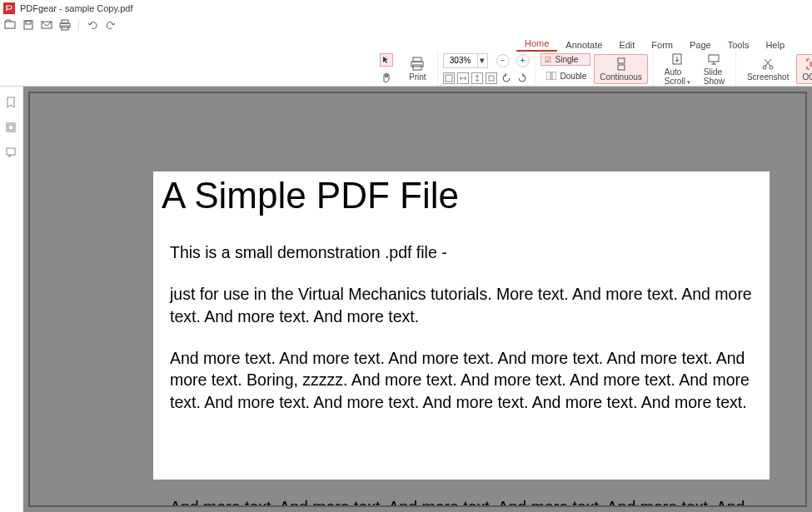  What do you see at coordinates (491, 78) in the screenshot?
I see `actual-size-button` at bounding box center [491, 78].